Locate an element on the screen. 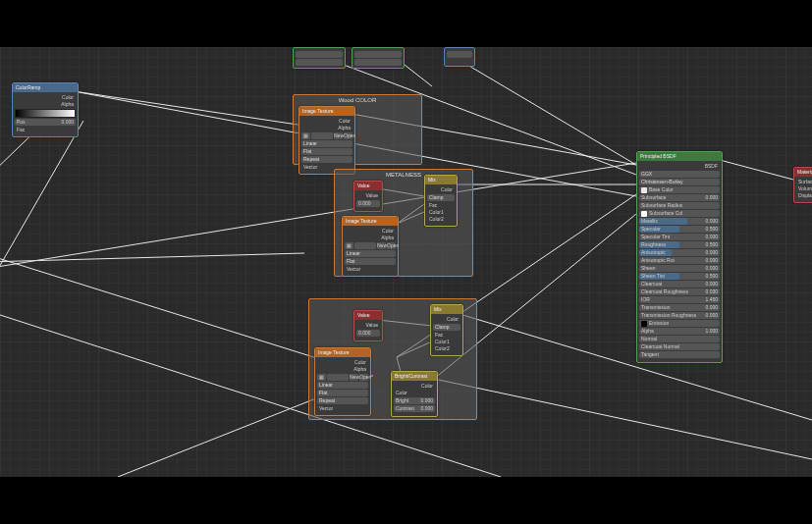  node-value-2: Value Value 0.000 is located at coordinates (368, 326).